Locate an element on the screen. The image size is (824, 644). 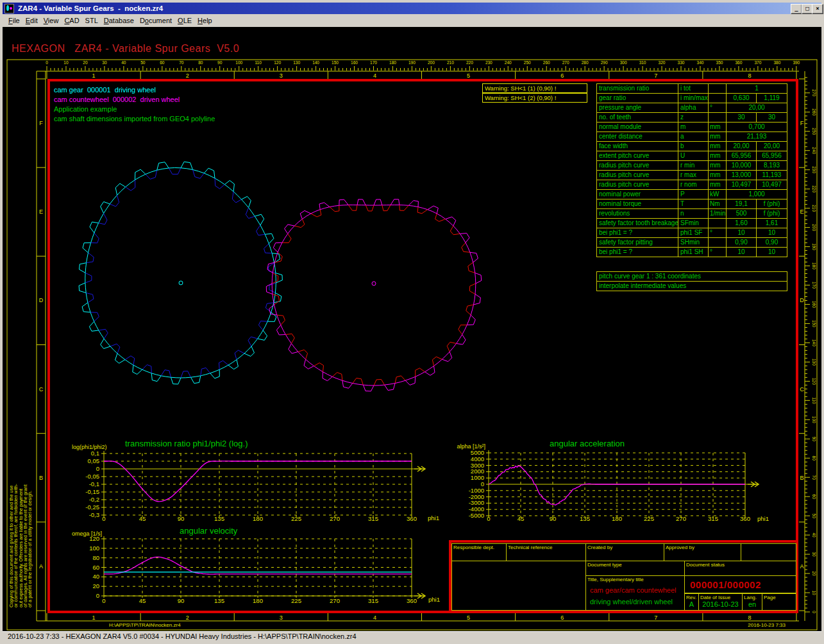
top-ruler-label: 330 is located at coordinates (681, 63).